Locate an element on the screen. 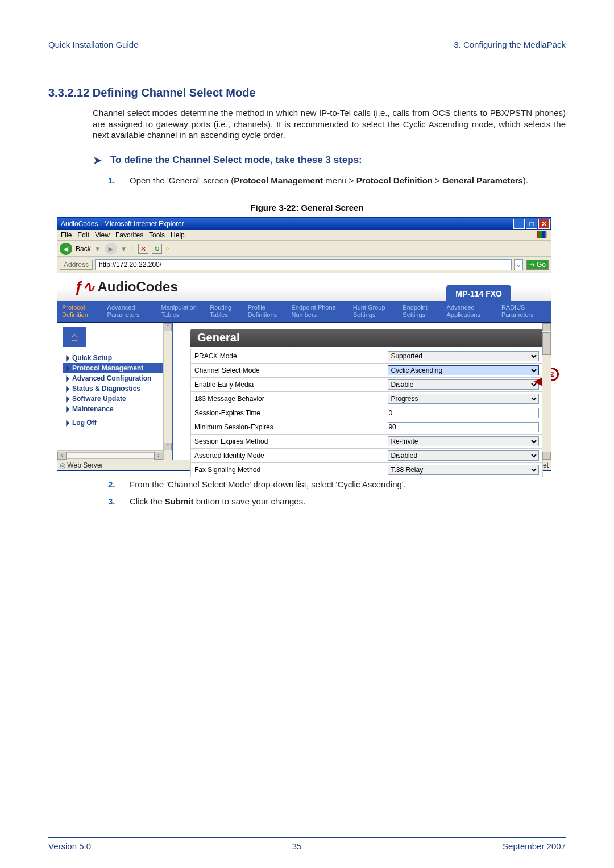 This screenshot has width=614, height=868. prack-mode-select: Supported is located at coordinates (463, 356).